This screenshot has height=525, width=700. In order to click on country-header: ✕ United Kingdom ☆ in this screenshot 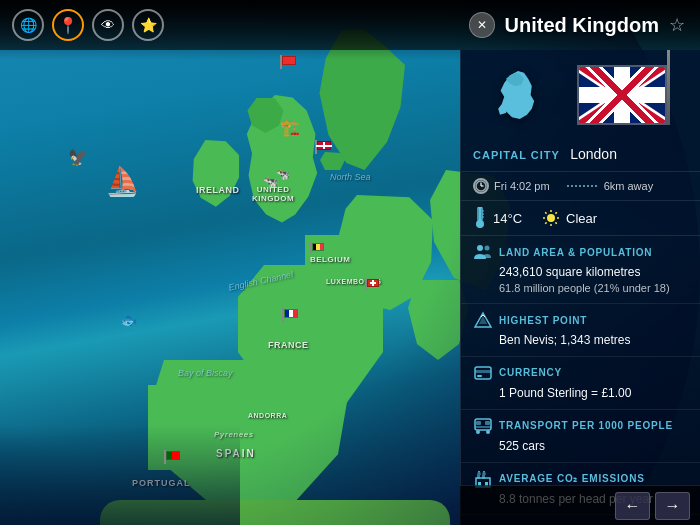, I will do `click(577, 25)`.